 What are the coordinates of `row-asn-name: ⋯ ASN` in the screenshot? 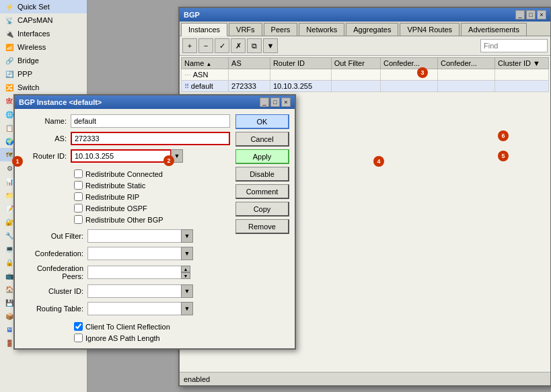 It's located at (205, 75).